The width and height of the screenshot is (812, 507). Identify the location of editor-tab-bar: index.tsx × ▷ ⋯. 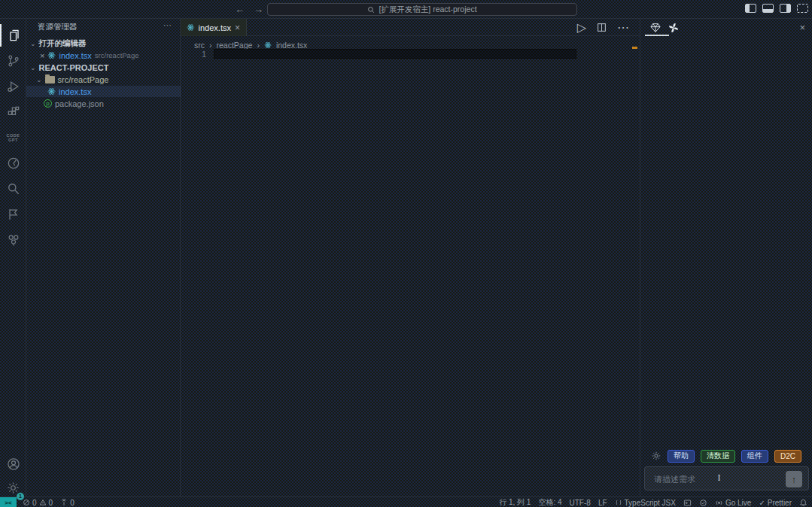
(410, 27).